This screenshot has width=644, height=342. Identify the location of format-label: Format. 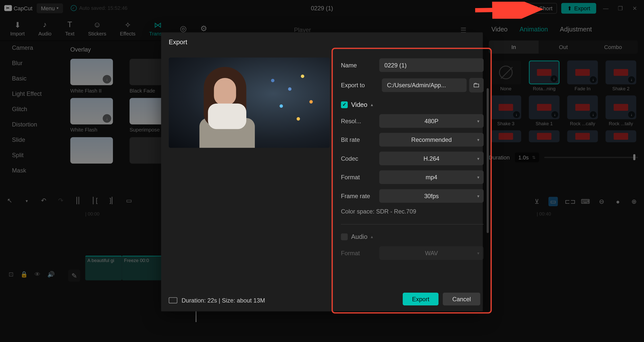
(360, 177).